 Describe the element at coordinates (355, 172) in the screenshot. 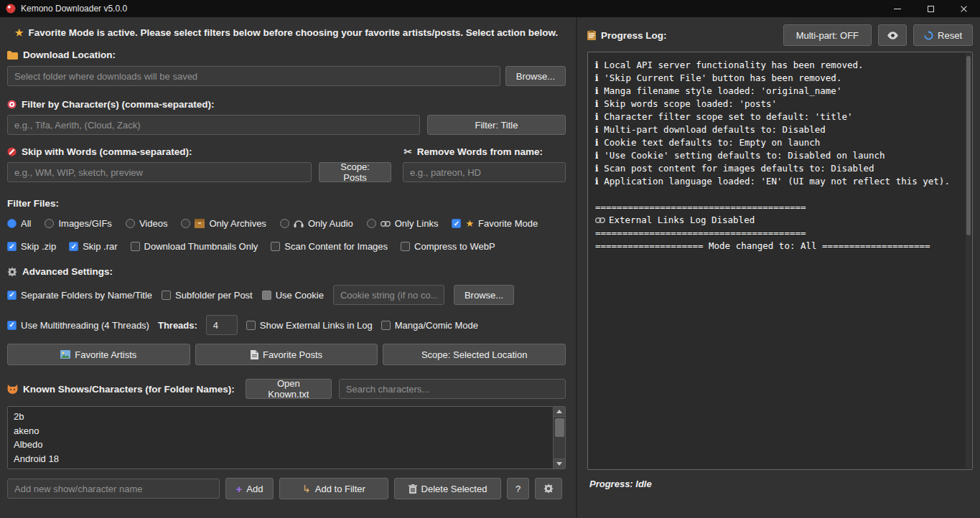

I see `skip-scope-button: Scope: Posts` at that location.